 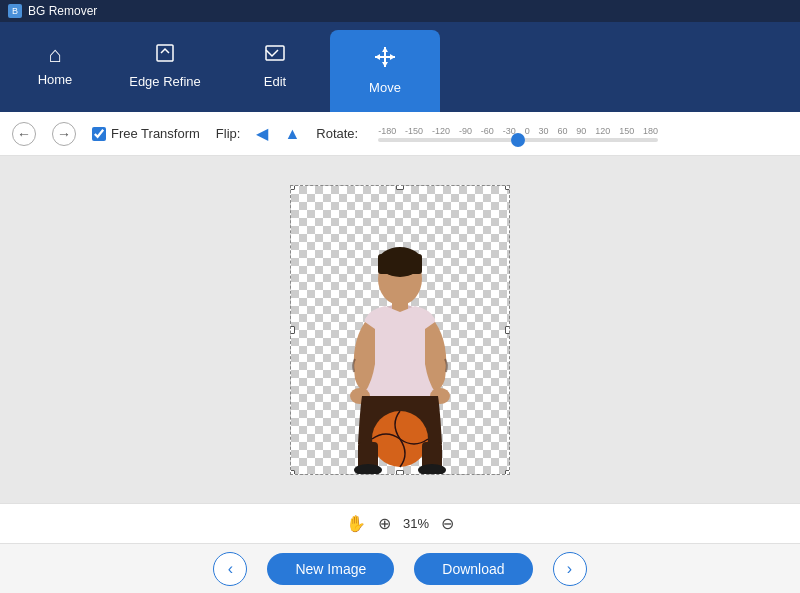 I want to click on download-button: Download, so click(x=473, y=569).